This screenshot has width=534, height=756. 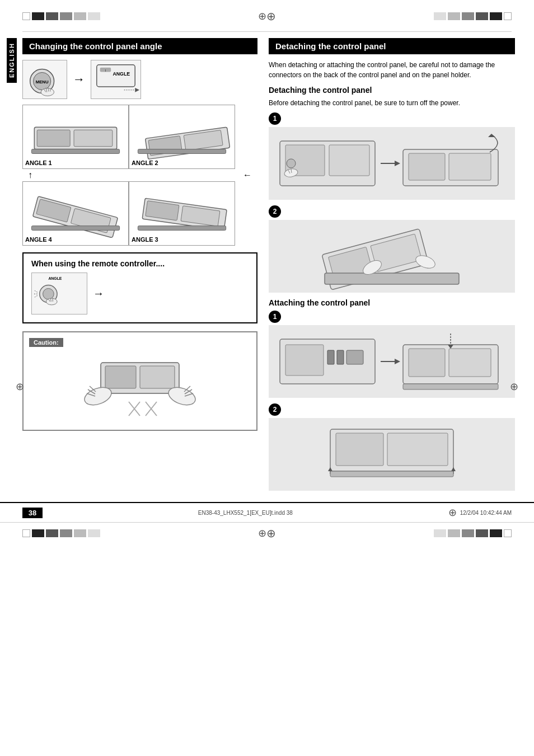 I want to click on language-label: ENGLISH, so click(x=12, y=60).